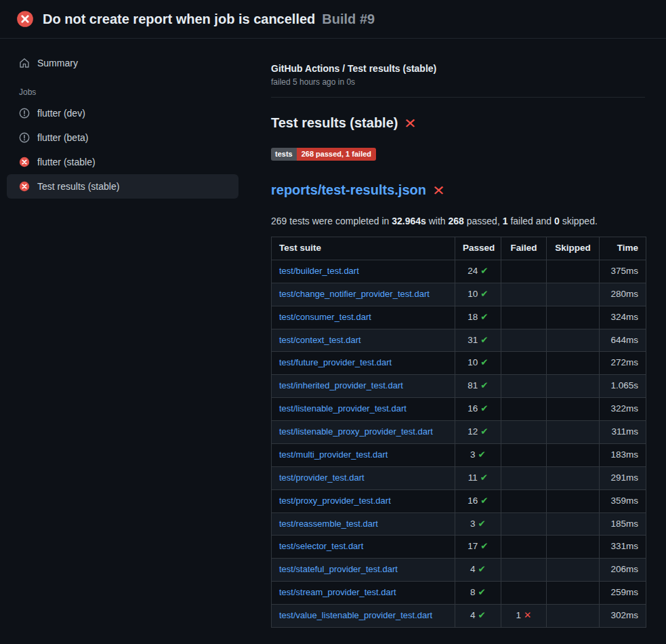 The width and height of the screenshot is (666, 644). What do you see at coordinates (356, 616) in the screenshot?
I see `test-suite-link: test/value_listenable_provider_test.dart` at bounding box center [356, 616].